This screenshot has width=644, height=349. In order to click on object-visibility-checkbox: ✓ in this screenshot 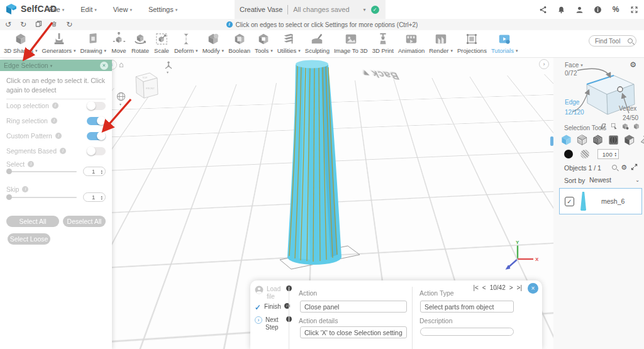, I will do `click(570, 201)`.